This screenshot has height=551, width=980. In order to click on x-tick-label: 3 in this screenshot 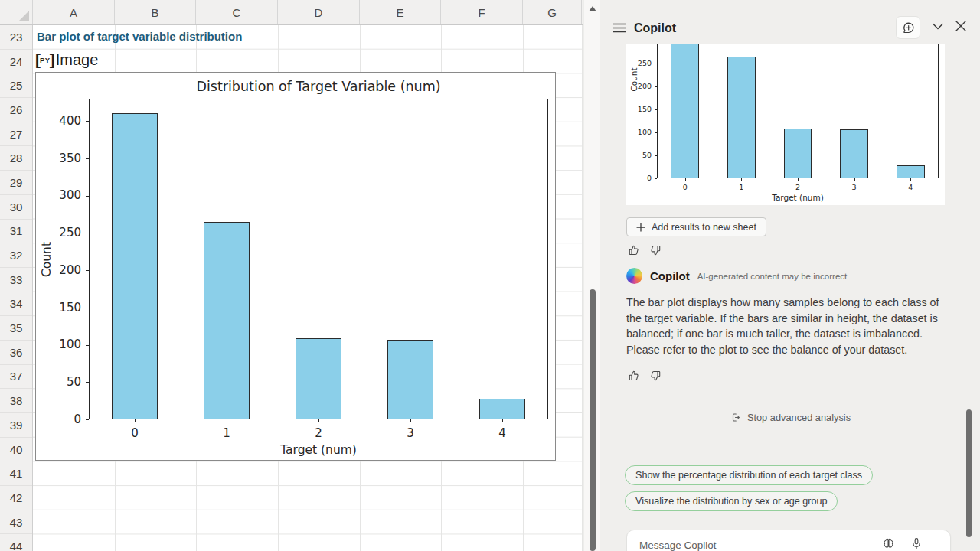, I will do `click(854, 187)`.